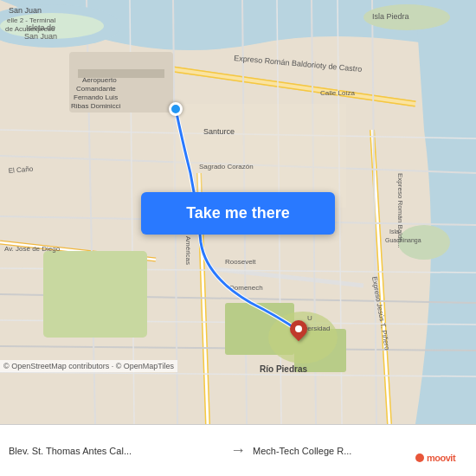  What do you see at coordinates (30, 29) in the screenshot?
I see `svg-text: de Acuaexpreso` at bounding box center [30, 29].